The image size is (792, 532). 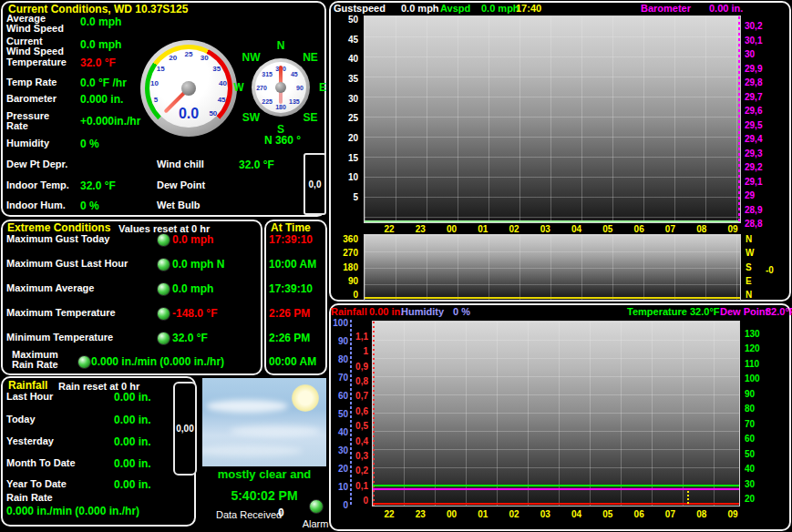 I want to click on current-label-dew-point: Dew Point, so click(x=180, y=186).